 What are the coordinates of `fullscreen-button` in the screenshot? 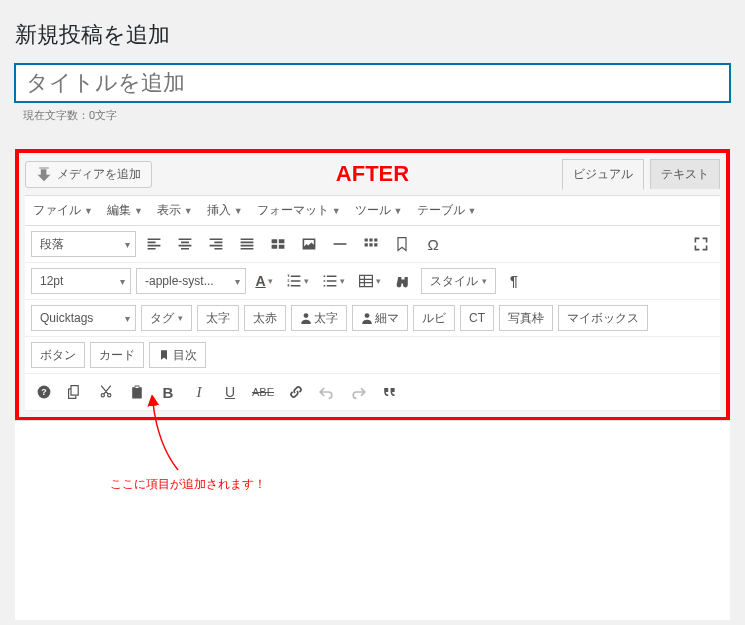 It's located at (701, 244).